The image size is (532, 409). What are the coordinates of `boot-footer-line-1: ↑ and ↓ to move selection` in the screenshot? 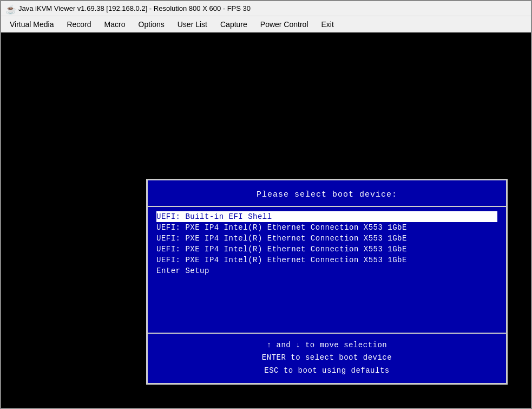 It's located at (327, 346).